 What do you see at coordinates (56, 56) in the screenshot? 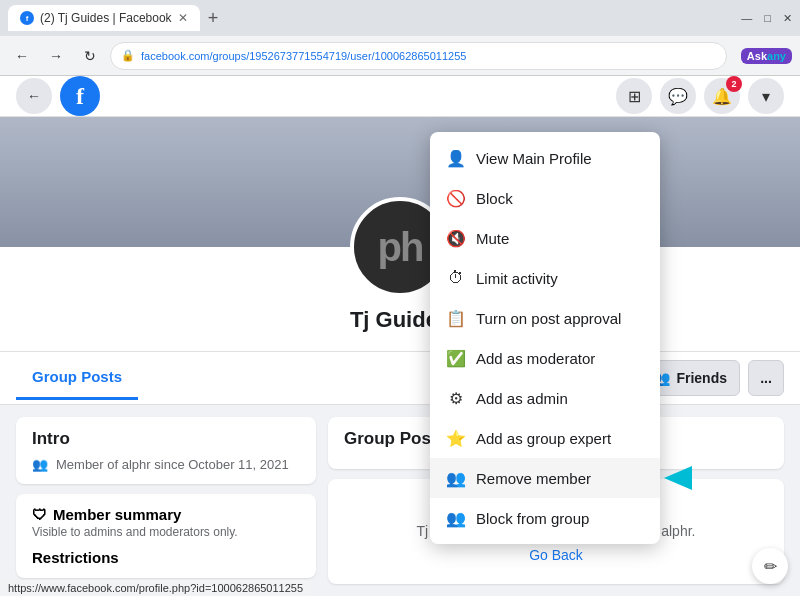
I see `forward-button: →` at bounding box center [56, 56].